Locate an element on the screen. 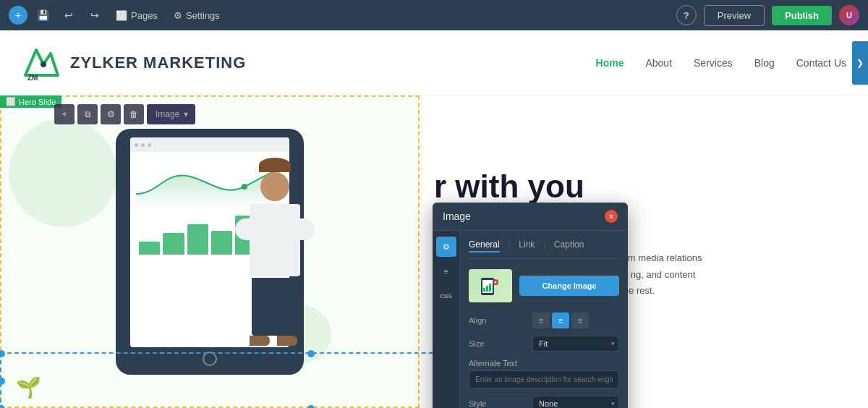  nav-blog: Blog is located at coordinates (765, 63).